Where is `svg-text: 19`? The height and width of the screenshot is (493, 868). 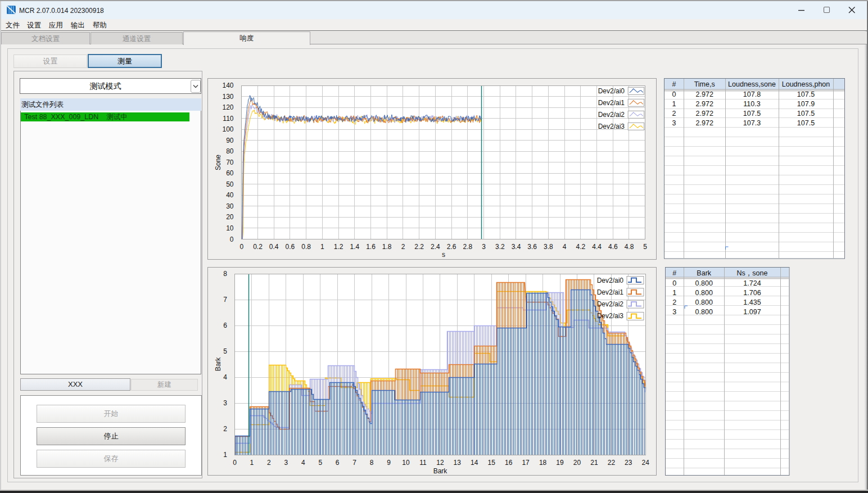
svg-text: 19 is located at coordinates (560, 463).